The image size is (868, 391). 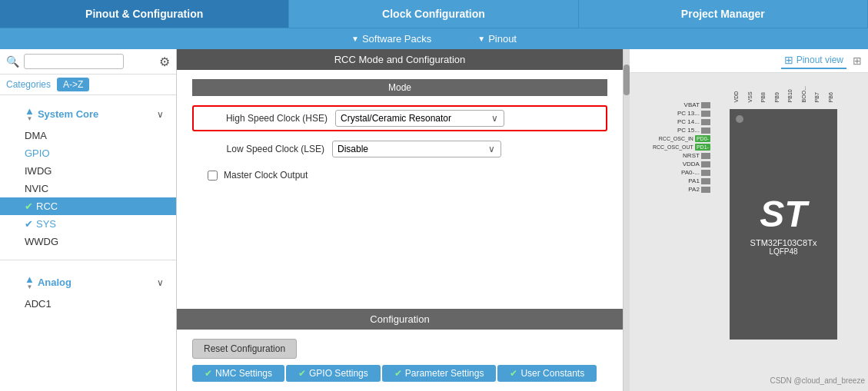 What do you see at coordinates (816, 94) in the screenshot?
I see `pin-top-pb7: PB7` at bounding box center [816, 94].